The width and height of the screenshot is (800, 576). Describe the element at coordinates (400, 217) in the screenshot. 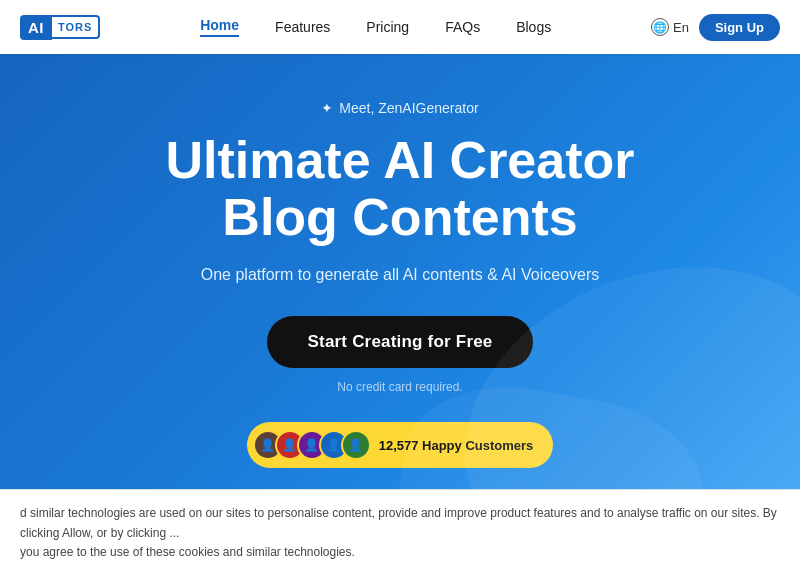

I see `hero-title-line2: Blog Contents` at that location.